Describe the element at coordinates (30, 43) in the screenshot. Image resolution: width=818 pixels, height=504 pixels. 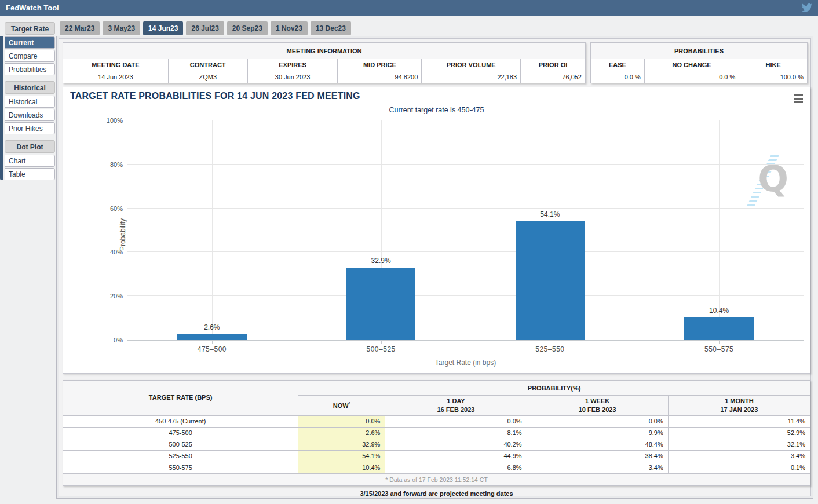
I see `sidebar-item-current: Current` at that location.